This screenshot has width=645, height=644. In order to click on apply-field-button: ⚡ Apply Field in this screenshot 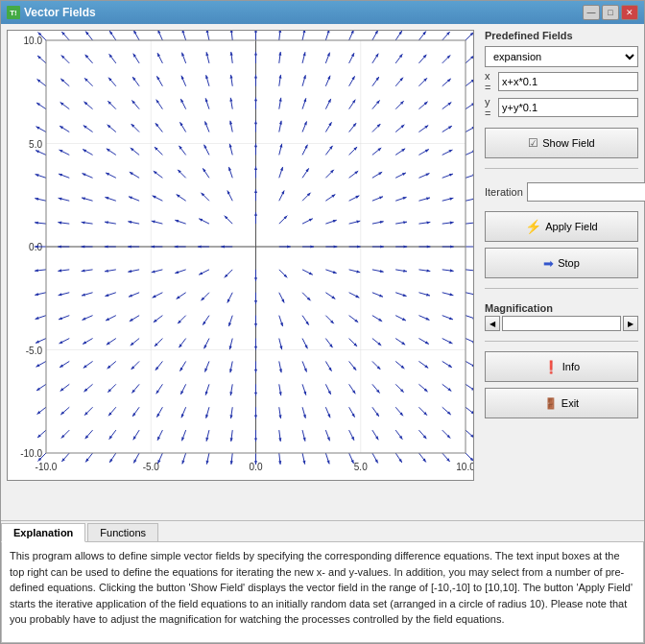, I will do `click(561, 227)`.